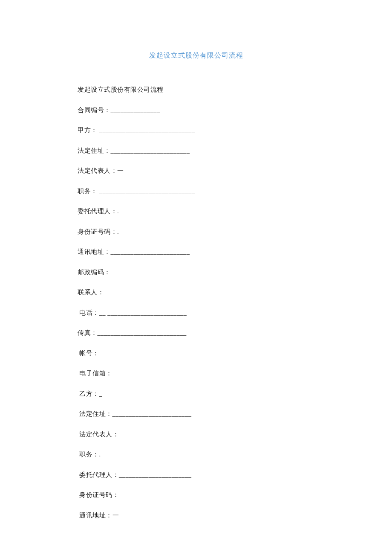 The image size is (392, 555). I want to click on document-title: 发起设立式股份有限公司流程, so click(209, 55).